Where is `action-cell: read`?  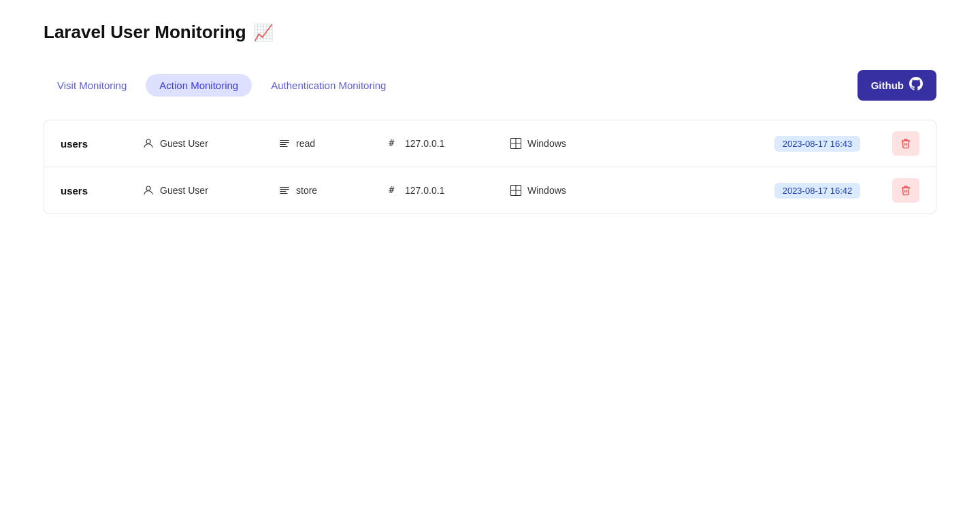 action-cell: read is located at coordinates (333, 143).